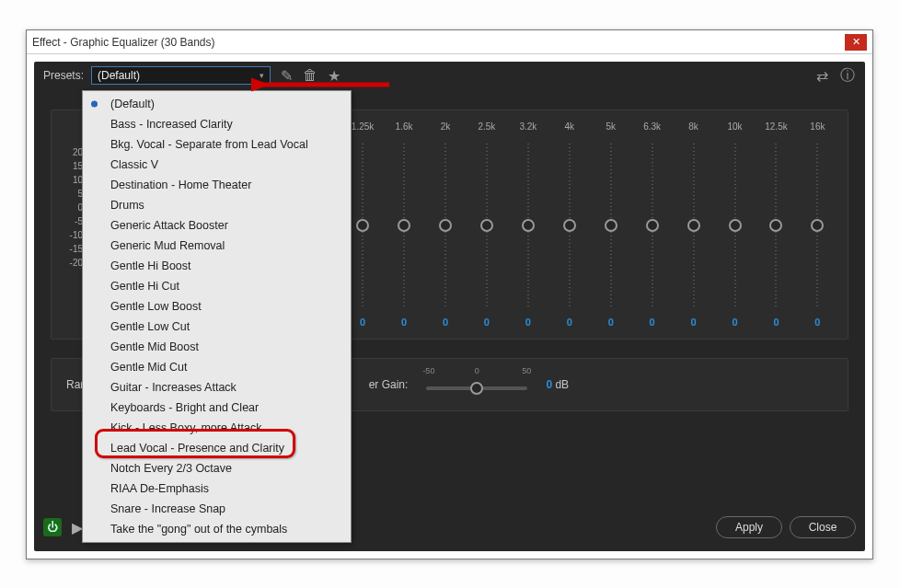  Describe the element at coordinates (652, 225) in the screenshot. I see `eq-band: 6.3k0` at that location.